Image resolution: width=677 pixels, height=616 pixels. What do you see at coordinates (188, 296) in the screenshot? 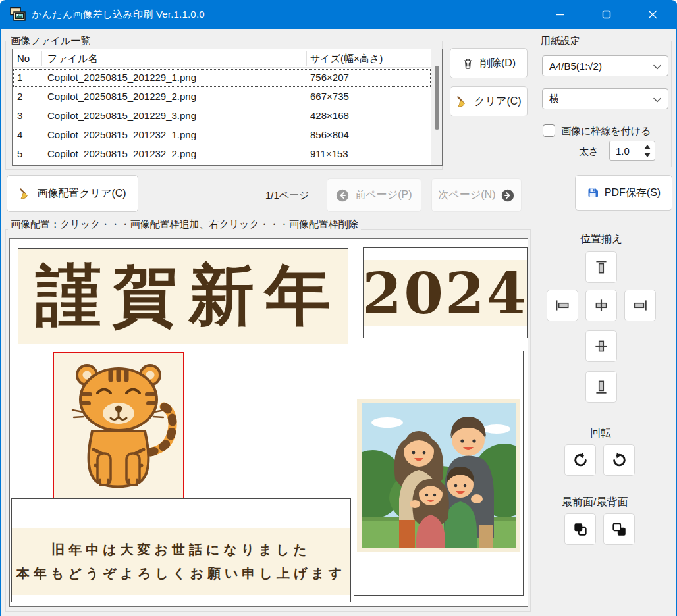
I see `greeting-title-text: 謹賀新年` at bounding box center [188, 296].